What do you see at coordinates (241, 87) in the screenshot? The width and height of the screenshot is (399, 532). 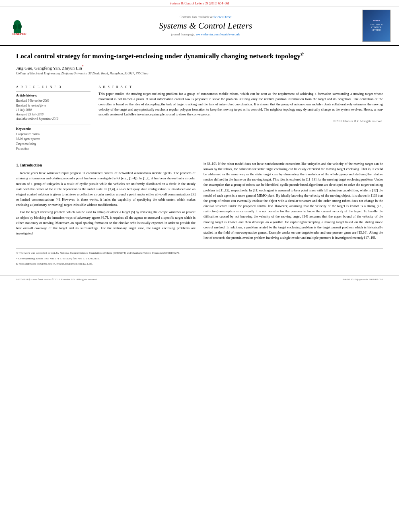 I see `abstract-heading: A B S T R A C T` at bounding box center [241, 87].